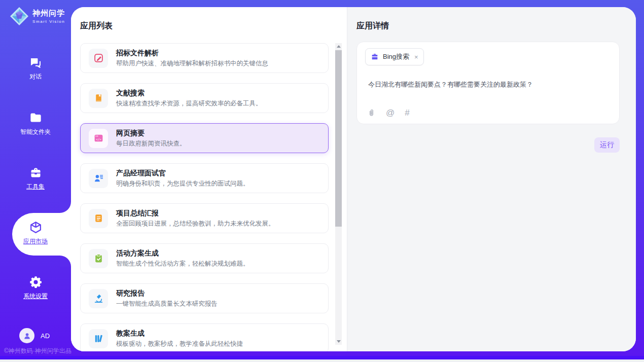  Describe the element at coordinates (35, 178) in the screenshot. I see `sidebar: 神州问学 Smart Vision 对话智能文件夹工具集应用市场系统设置 AD …` at that location.